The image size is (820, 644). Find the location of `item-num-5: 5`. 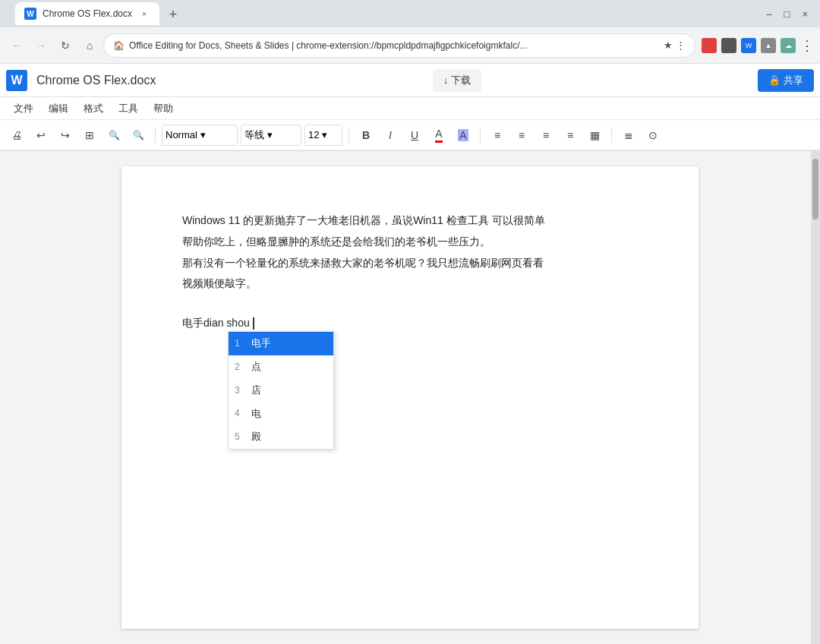

item-num-5: 5 is located at coordinates (241, 437).